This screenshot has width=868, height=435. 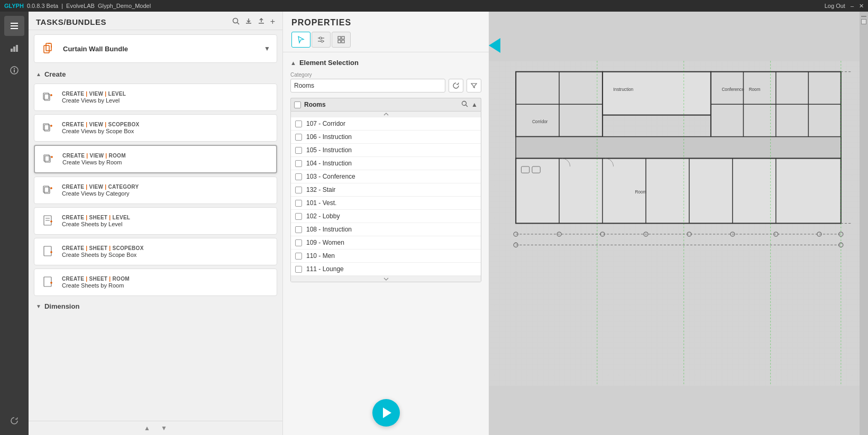 What do you see at coordinates (14, 6) in the screenshot?
I see `app-logo: GLYPH` at bounding box center [14, 6].